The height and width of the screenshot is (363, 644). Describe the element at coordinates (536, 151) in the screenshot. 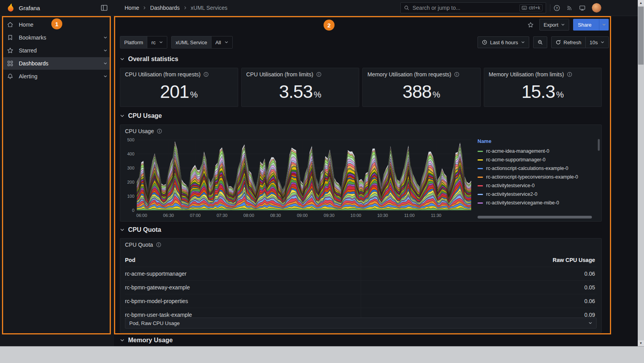

I see `legend-item: rc-acme-idea-management-0` at that location.